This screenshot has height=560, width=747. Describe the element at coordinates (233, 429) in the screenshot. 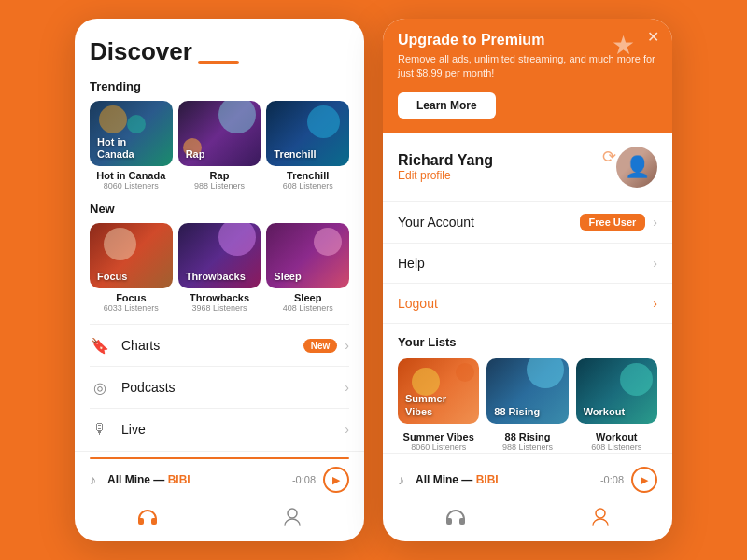

I see `live-label: Live` at that location.